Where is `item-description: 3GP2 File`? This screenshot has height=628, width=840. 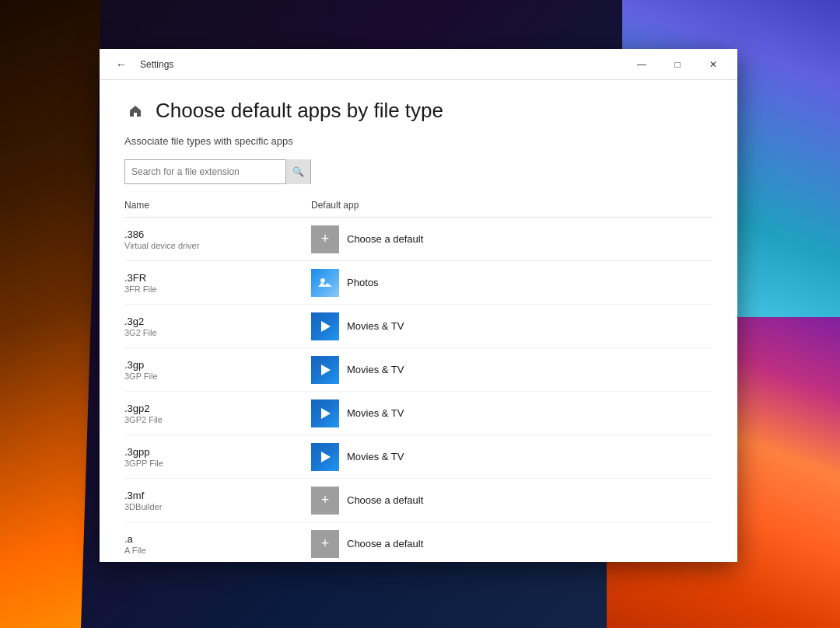 item-description: 3GP2 File is located at coordinates (218, 420).